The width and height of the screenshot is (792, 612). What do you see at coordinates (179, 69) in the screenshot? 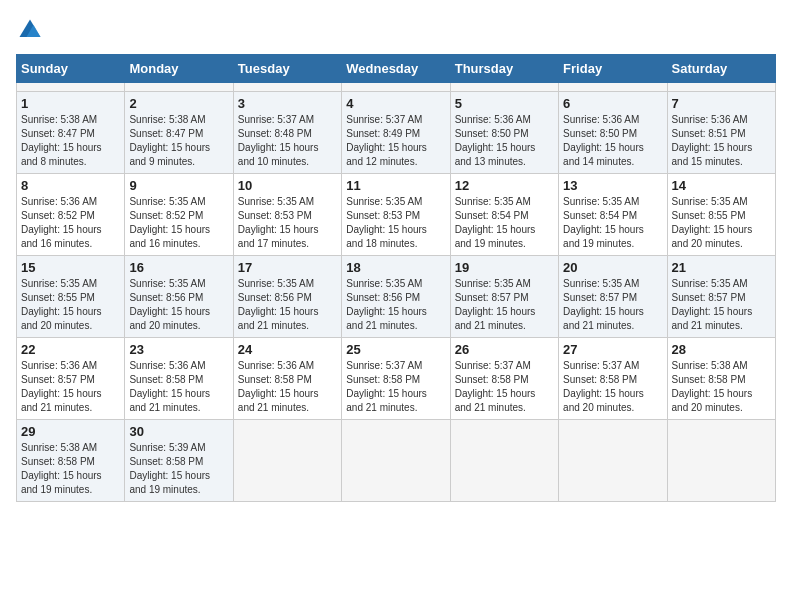
I see `day-header-monday: Monday` at bounding box center [179, 69].